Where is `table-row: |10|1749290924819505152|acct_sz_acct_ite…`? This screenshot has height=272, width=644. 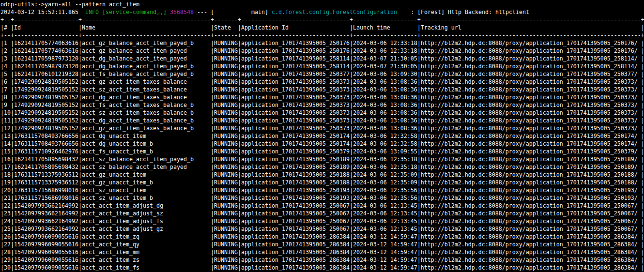 table-row: |10|1749290924819505152|acct_sz_acct_ite… is located at coordinates (322, 113).